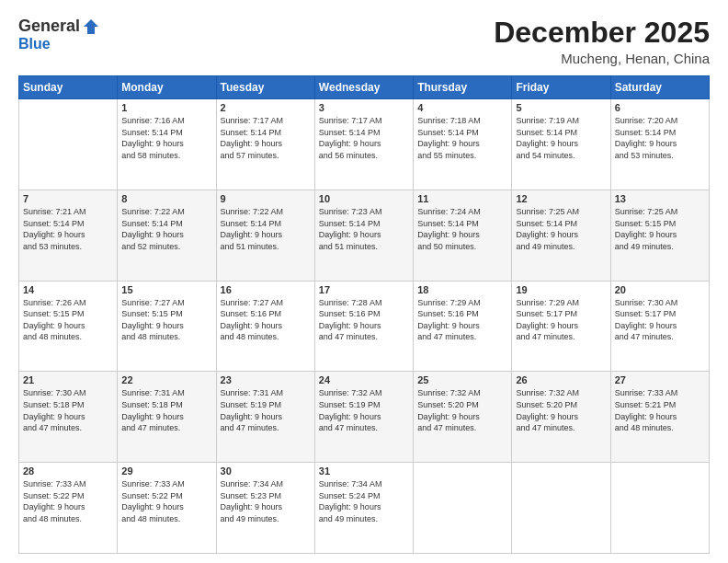 This screenshot has width=728, height=563. What do you see at coordinates (462, 320) in the screenshot?
I see `day-info: Sunrise: 7:29 AMSunset: 5:16 PMDaylight:…` at bounding box center [462, 320].